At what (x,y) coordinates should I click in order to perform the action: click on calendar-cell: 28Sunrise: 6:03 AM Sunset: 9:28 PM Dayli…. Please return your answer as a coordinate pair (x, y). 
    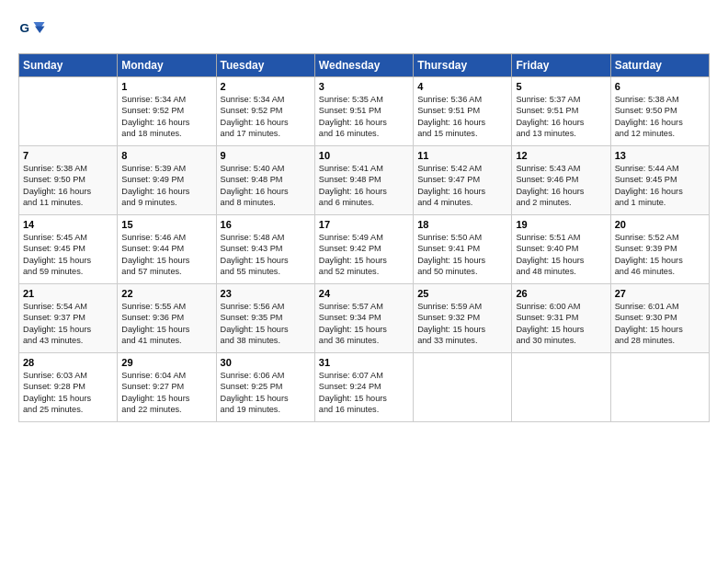
    Looking at the image, I should click on (68, 388).